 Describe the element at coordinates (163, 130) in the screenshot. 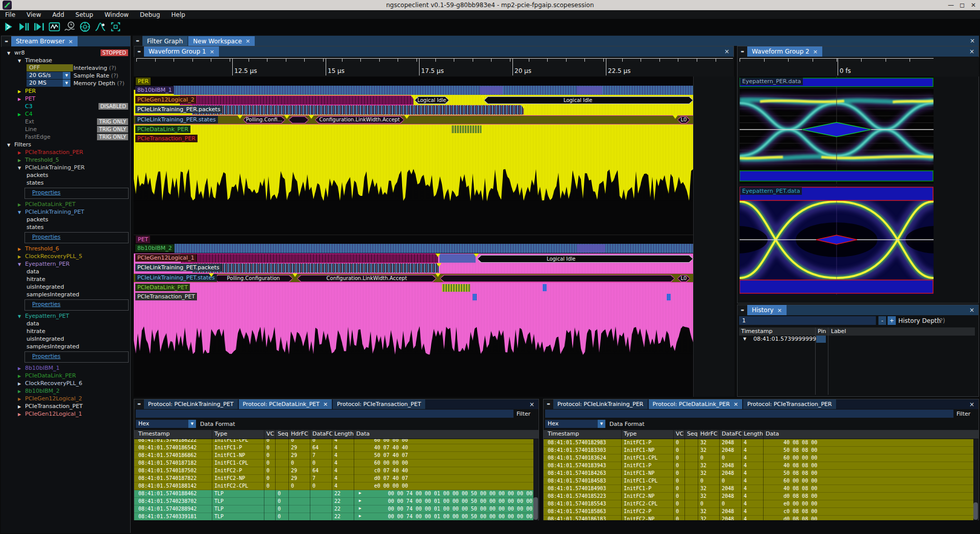

I see `per-datalink-chip: PCIeDataLink_PER` at that location.